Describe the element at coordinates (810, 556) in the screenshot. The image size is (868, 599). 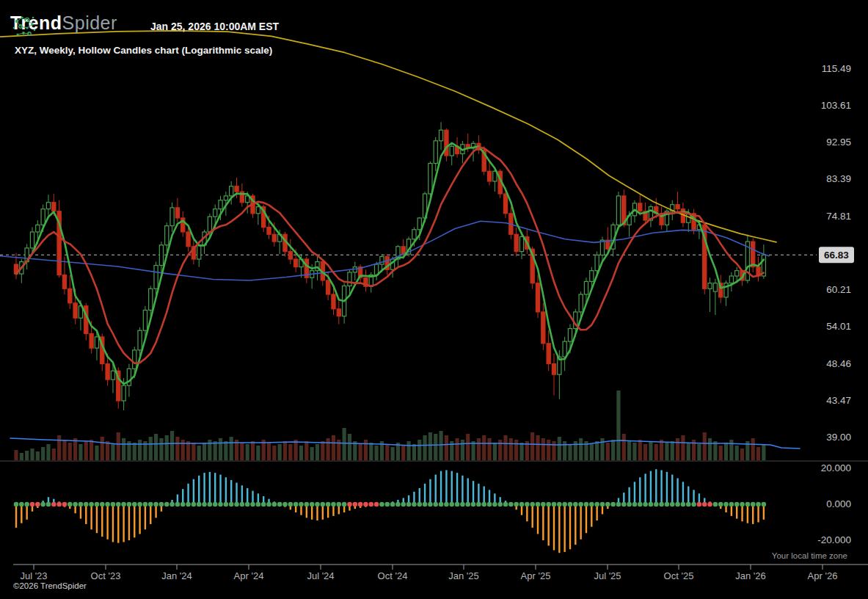
I see `timezone-note: Your local time zone` at that location.